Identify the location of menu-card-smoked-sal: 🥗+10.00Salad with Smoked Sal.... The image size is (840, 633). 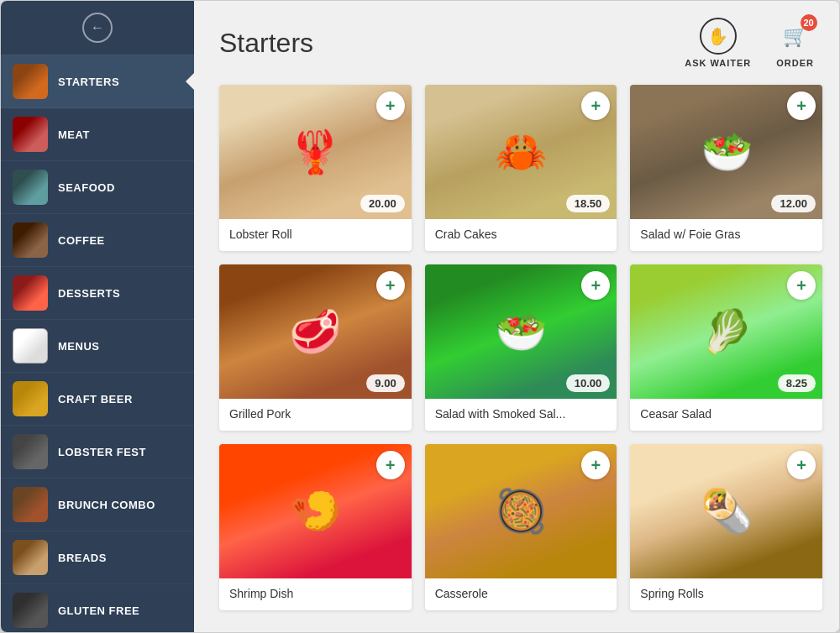
(521, 348).